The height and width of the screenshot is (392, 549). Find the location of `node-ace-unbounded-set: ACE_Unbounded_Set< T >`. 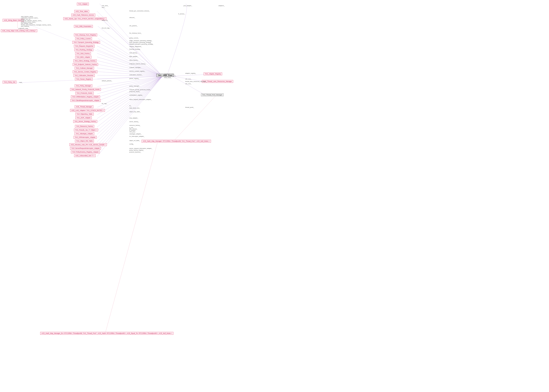

node-ace-unbounded-set: ACE_Unbounded_Set< T > is located at coordinates (85, 156).